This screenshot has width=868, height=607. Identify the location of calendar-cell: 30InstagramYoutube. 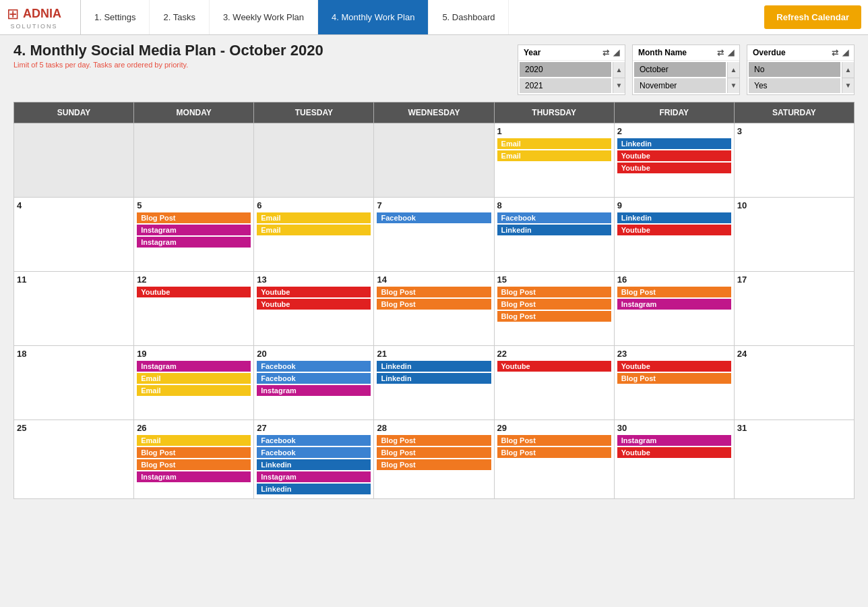
(674, 460).